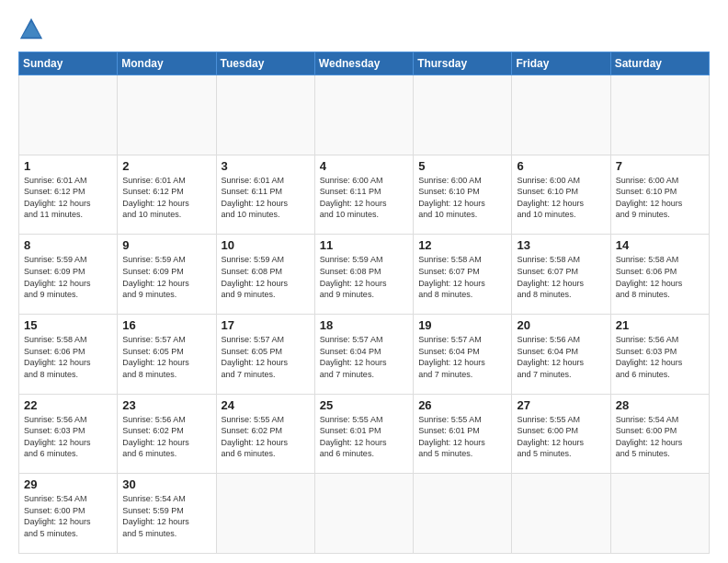 This screenshot has height=563, width=728. What do you see at coordinates (660, 195) in the screenshot?
I see `calendar-cell: 7Sunrise: 6:00 AMSunset: 6:10 PMDaylight…` at bounding box center [660, 195].